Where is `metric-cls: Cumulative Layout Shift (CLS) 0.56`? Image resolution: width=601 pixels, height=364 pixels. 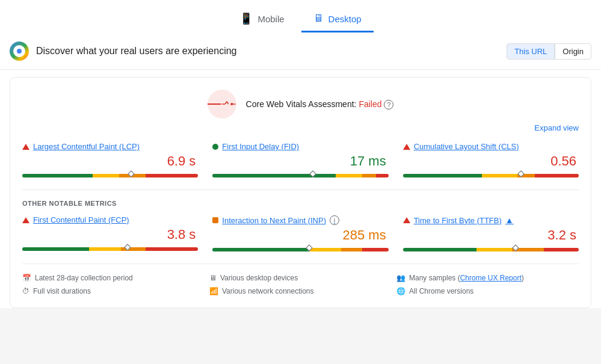 metric-cls: Cumulative Layout Shift (CLS) 0.56 is located at coordinates (491, 160).